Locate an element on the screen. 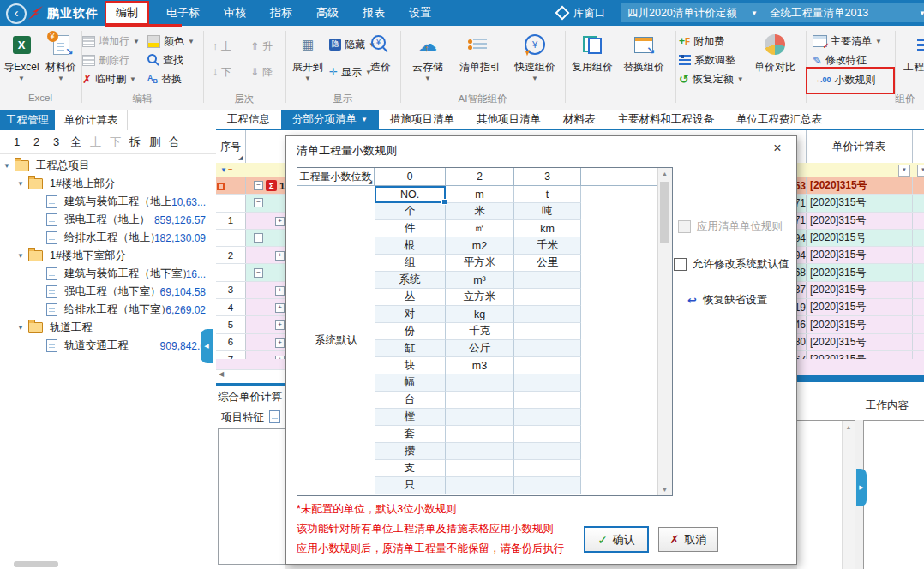 This screenshot has width=924, height=569. grid-row-left: 5 − Σ + is located at coordinates (250, 325).